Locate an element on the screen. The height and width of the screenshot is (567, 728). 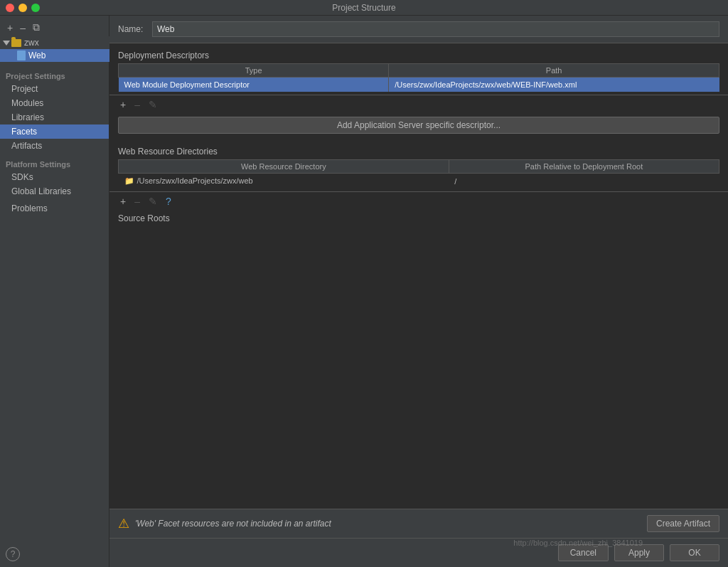
web-resource-rel-path-cell: / is located at coordinates (584, 181).